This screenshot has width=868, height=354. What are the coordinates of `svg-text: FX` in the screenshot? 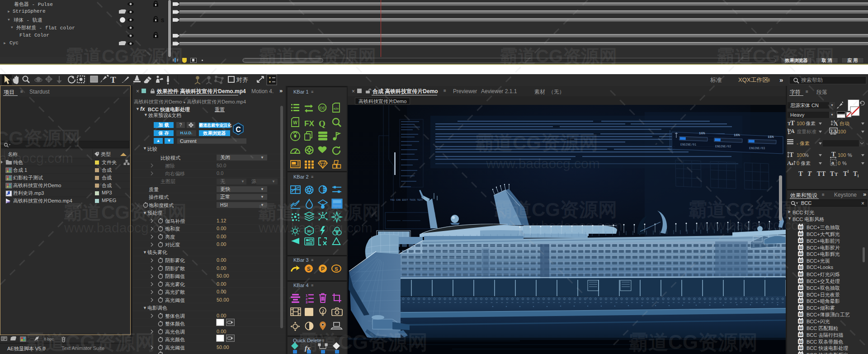 It's located at (309, 124).